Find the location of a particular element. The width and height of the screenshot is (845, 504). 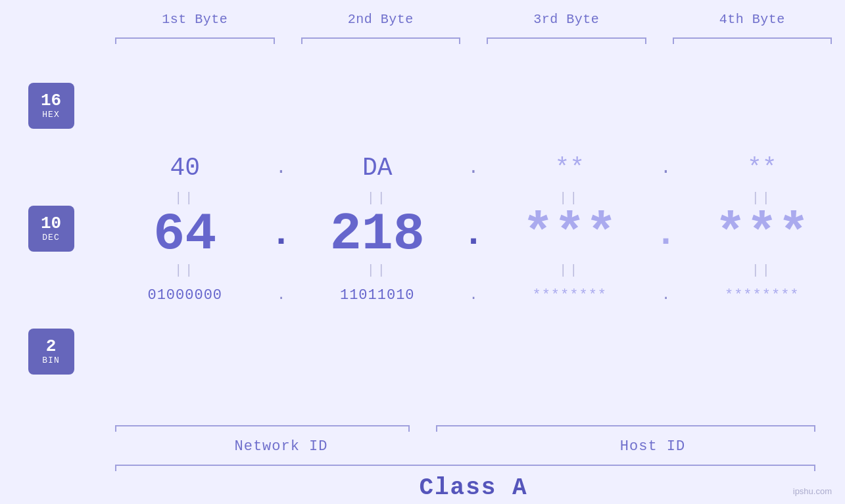

hex-sep1: . is located at coordinates (281, 168).